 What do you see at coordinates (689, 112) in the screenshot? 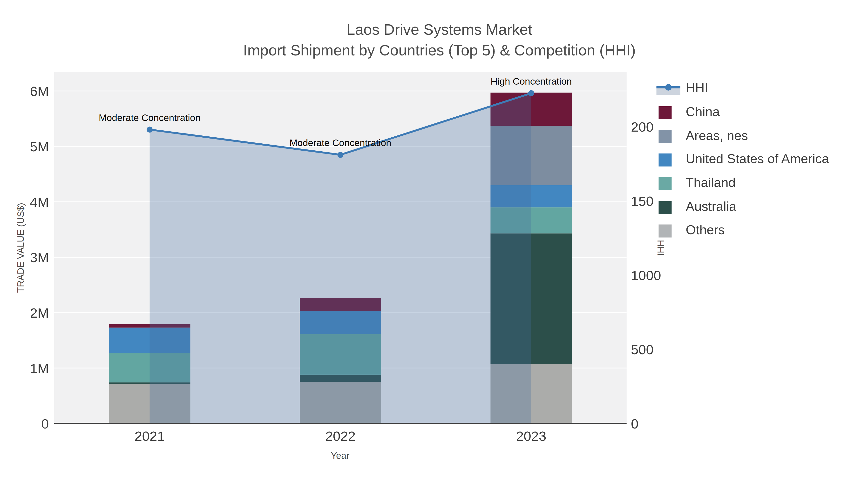
I see `legend-item-china: China` at bounding box center [689, 112].